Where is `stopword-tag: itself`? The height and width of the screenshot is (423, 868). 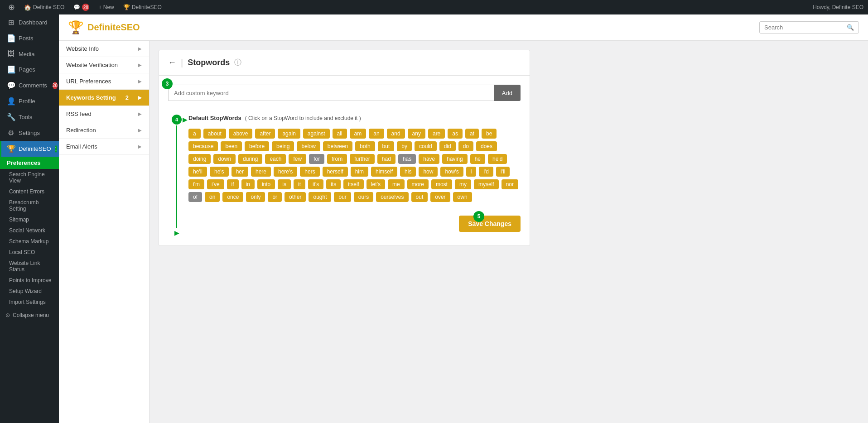
stopword-tag: itself is located at coordinates (353, 184).